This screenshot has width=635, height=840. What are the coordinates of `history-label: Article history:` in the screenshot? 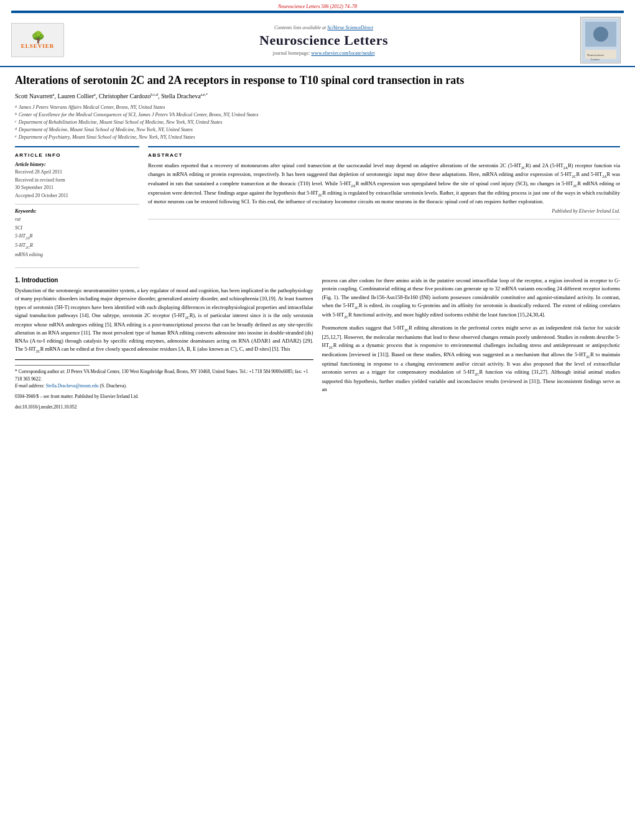 It's located at (77, 164).